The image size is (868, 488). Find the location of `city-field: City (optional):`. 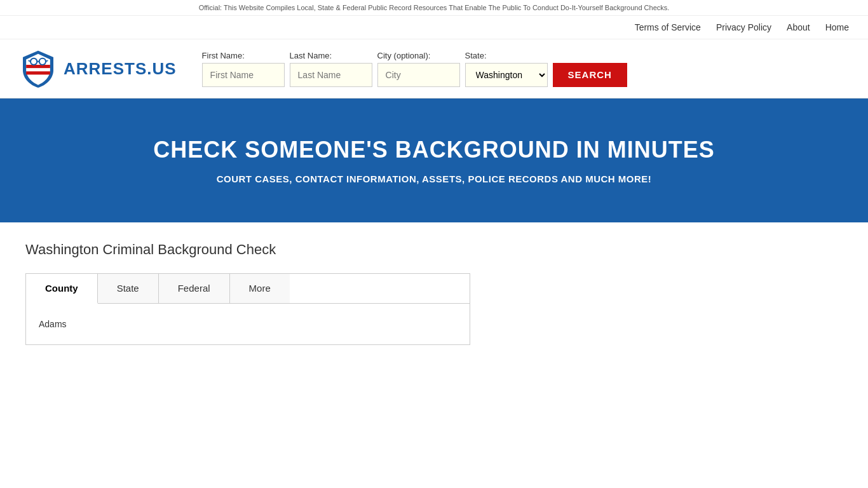

city-field: City (optional): is located at coordinates (419, 69).